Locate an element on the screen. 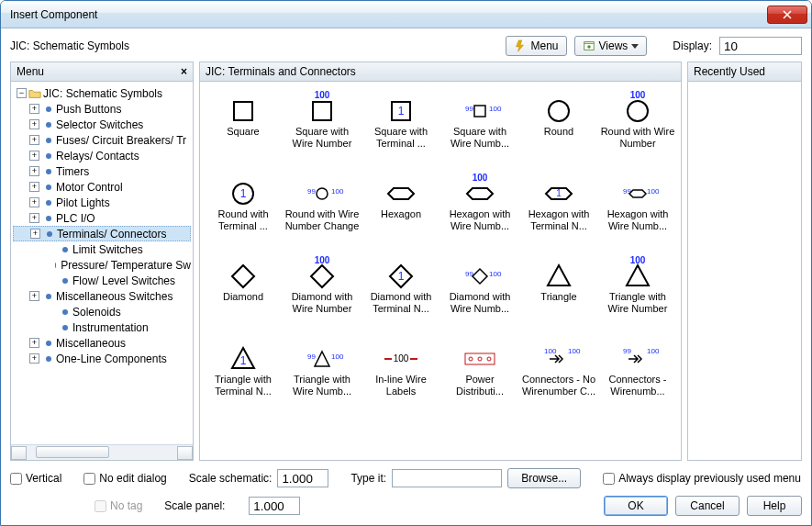 The width and height of the screenshot is (812, 526). gallery-item: 100Square with Wire Number is located at coordinates (322, 128).